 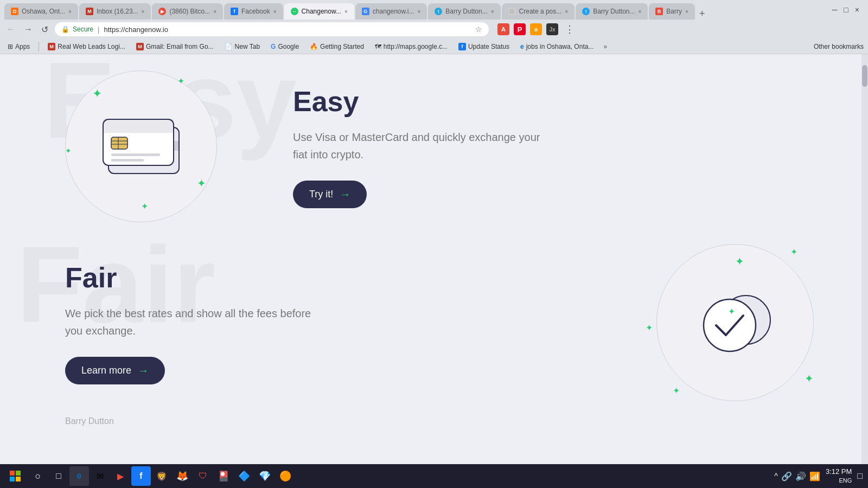 What do you see at coordinates (557, 47) in the screenshot?
I see `bookmark-jobs: e jobs in Oshawa, Onta...` at bounding box center [557, 47].